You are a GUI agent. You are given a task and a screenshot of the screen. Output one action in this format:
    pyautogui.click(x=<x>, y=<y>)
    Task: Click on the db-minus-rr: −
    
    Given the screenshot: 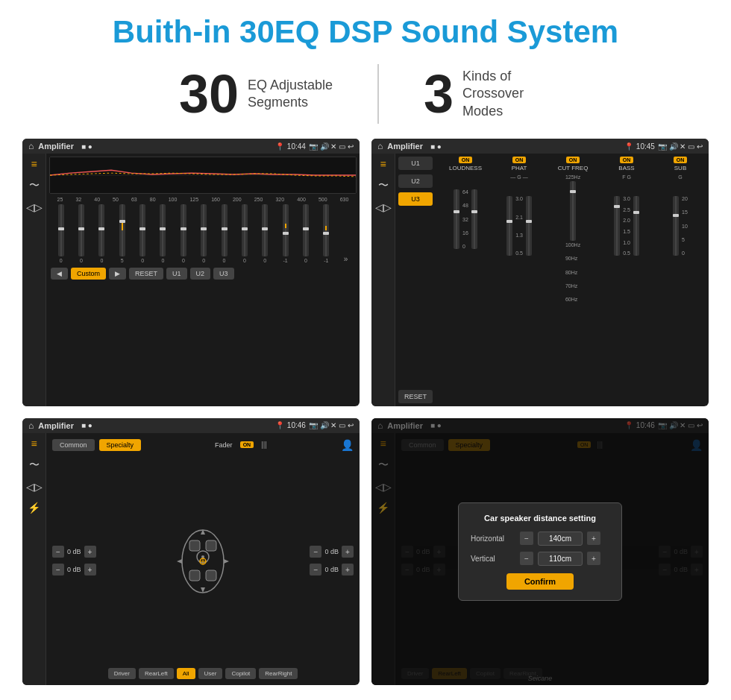 What is the action you would take?
    pyautogui.click(x=316, y=570)
    